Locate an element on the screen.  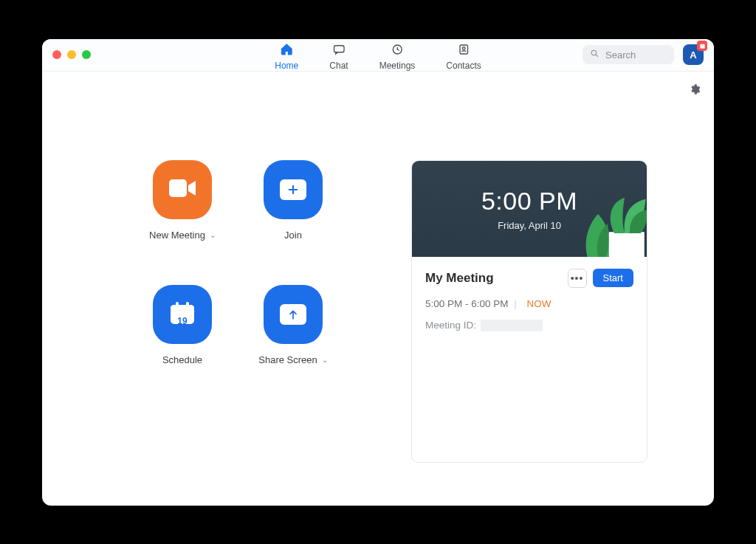
new-meeting-tile: New Meeting ⌄ is located at coordinates (182, 201).